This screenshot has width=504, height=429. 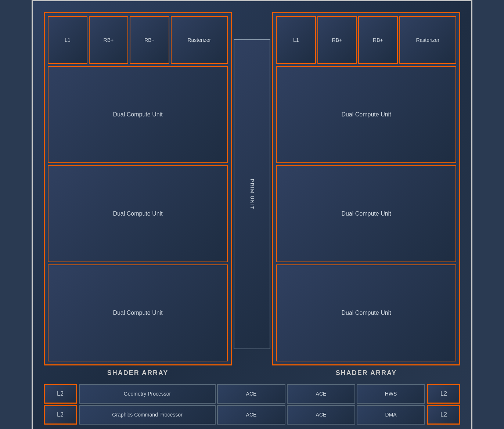 What do you see at coordinates (147, 394) in the screenshot?
I see `geometry-processor: Geometry Processor` at bounding box center [147, 394].